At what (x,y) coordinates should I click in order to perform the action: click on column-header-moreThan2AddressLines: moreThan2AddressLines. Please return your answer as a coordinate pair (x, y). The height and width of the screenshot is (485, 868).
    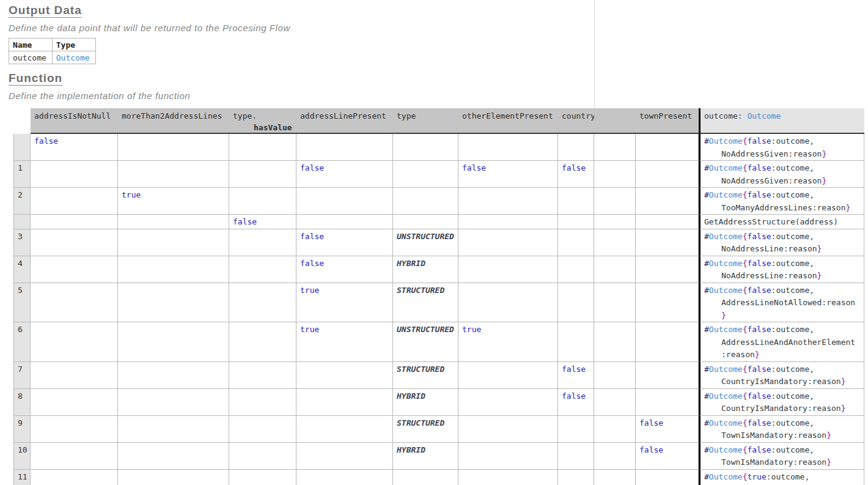
    Looking at the image, I should click on (174, 121).